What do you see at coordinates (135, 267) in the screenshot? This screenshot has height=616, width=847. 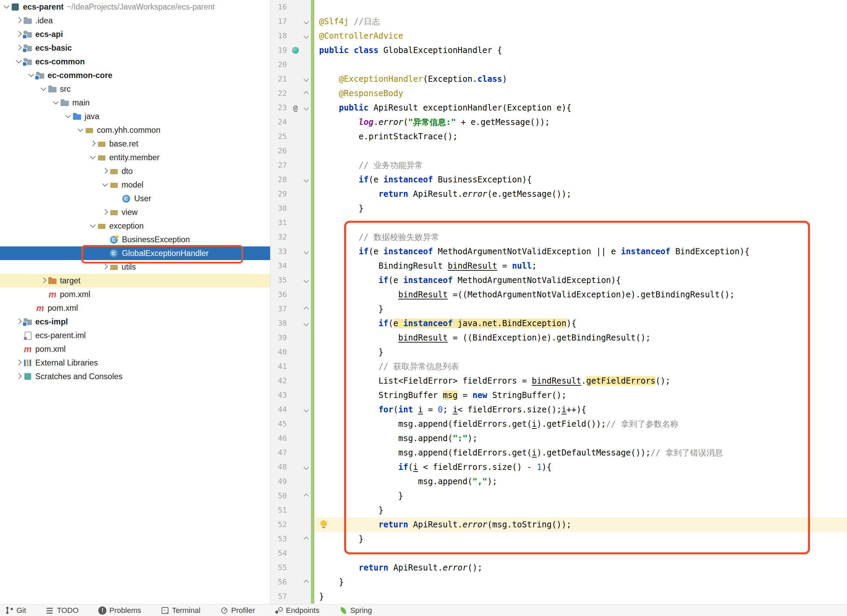 I see `tree-item-utils: utils` at bounding box center [135, 267].